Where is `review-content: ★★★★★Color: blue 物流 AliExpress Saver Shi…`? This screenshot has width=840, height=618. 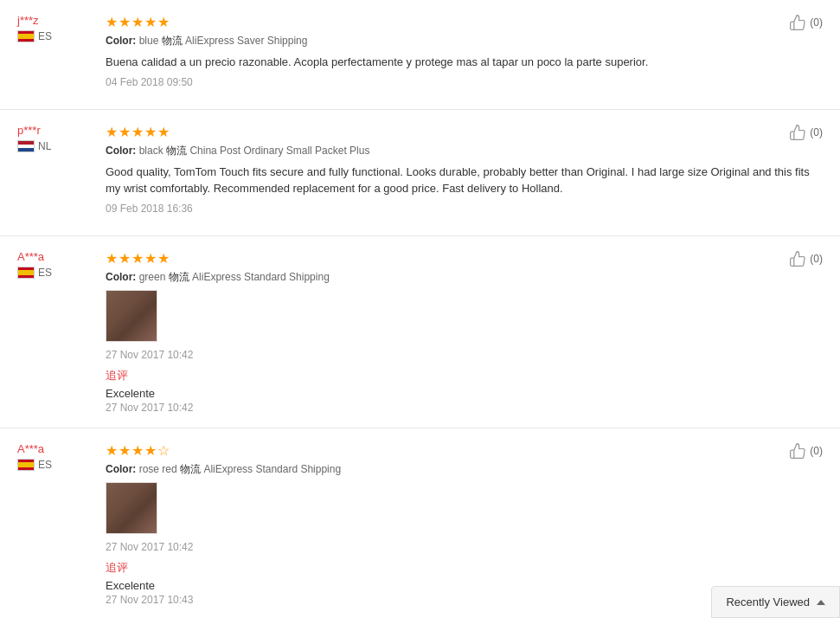 review-content: ★★★★★Color: blue 物流 AliExpress Saver Shi… is located at coordinates (458, 55).